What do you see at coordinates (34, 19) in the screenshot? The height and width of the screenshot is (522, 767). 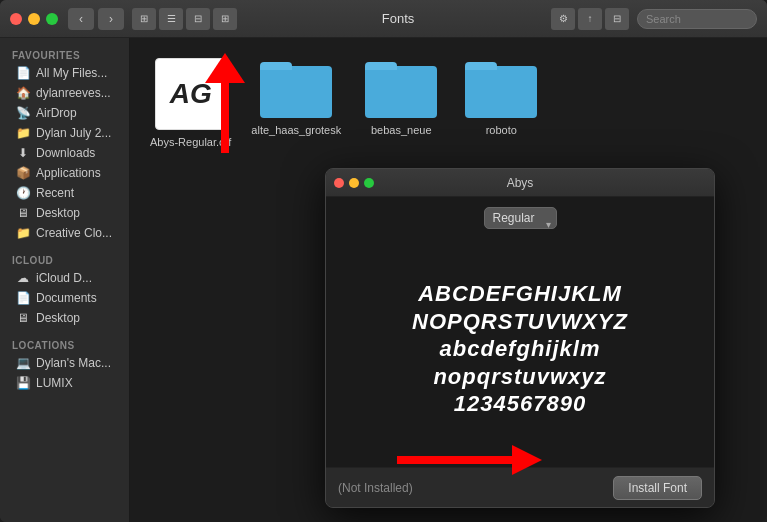 I see `traffic-lights` at bounding box center [34, 19].